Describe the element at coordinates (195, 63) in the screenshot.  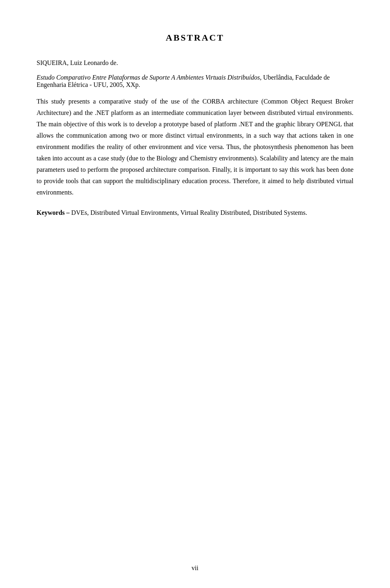
I see `author-line: SIQUEIRA, Luiz Leonardo de.` at that location.